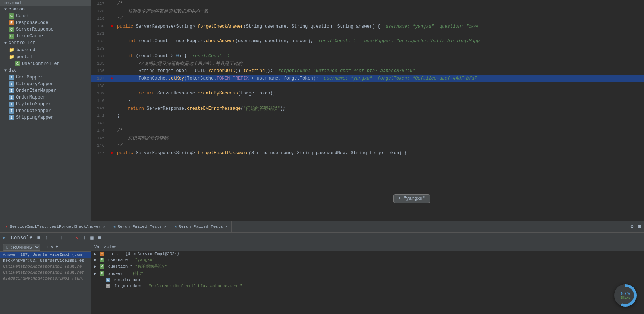  Describe the element at coordinates (12, 77) in the screenshot. I see `cartmapper-icon: I` at that location.